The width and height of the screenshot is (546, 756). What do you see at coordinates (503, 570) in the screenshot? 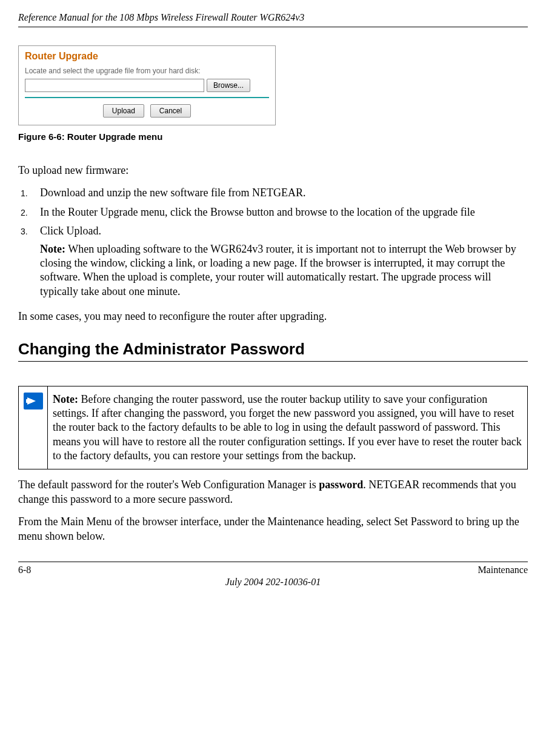
I see `footer-section-name: Maintenance` at bounding box center [503, 570].